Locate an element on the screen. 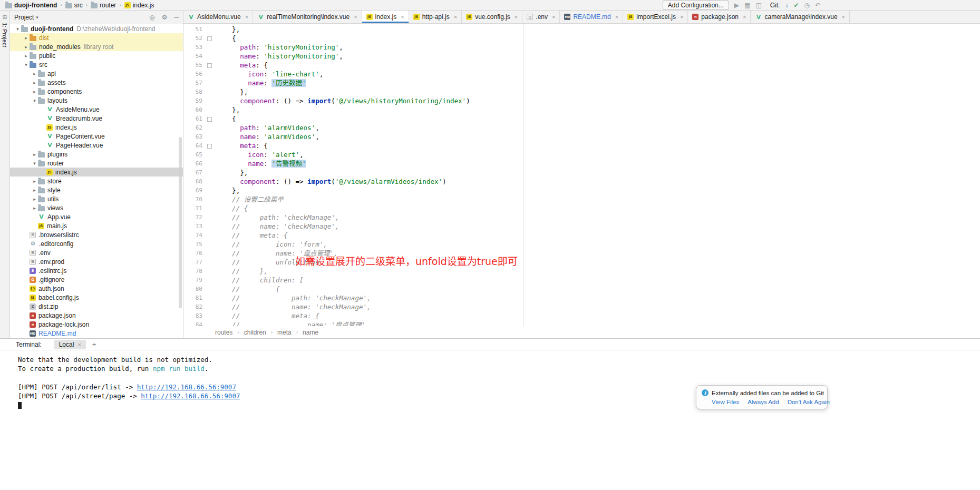  breadcrumb-item: duoji-frontend is located at coordinates (31, 5).